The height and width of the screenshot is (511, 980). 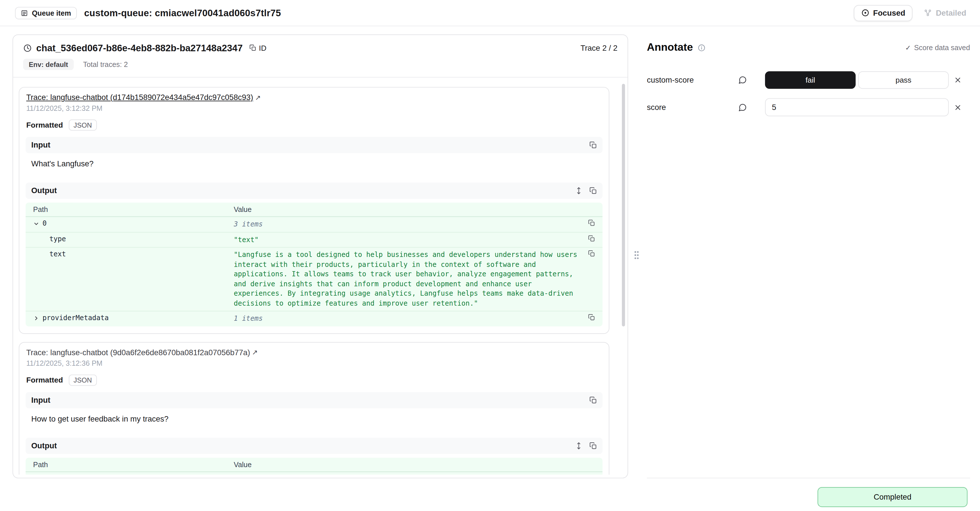 I want to click on trace-panel-header: chat_536ed067-b86e-4eb8-882b-ba27148a234…, so click(x=320, y=56).